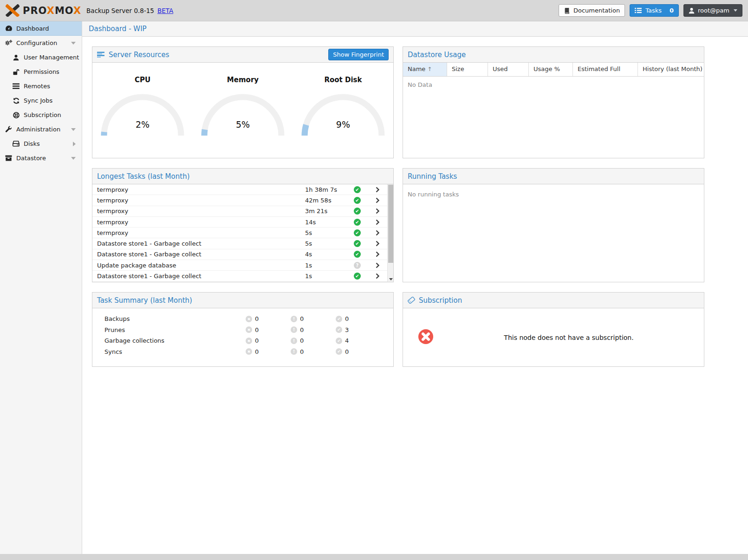 The image size is (748, 560). I want to click on datastore-empty-text: No Data, so click(553, 83).